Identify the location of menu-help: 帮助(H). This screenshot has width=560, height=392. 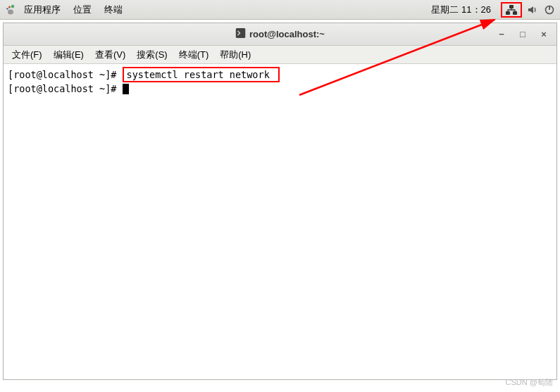
(235, 55).